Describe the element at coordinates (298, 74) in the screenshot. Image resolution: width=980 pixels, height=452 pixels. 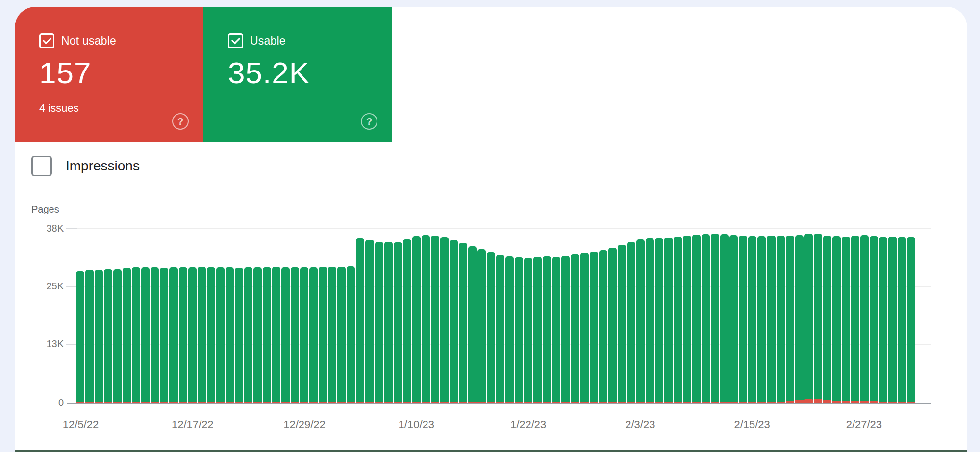
I see `summary-card-usable: Usable 35.2K ?` at that location.